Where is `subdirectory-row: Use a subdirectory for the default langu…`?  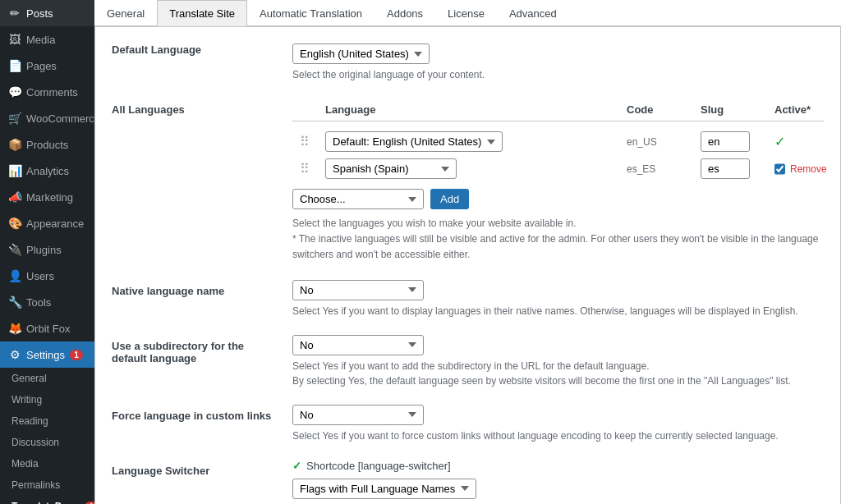 subdirectory-row: Use a subdirectory for the default langu… is located at coordinates (468, 361).